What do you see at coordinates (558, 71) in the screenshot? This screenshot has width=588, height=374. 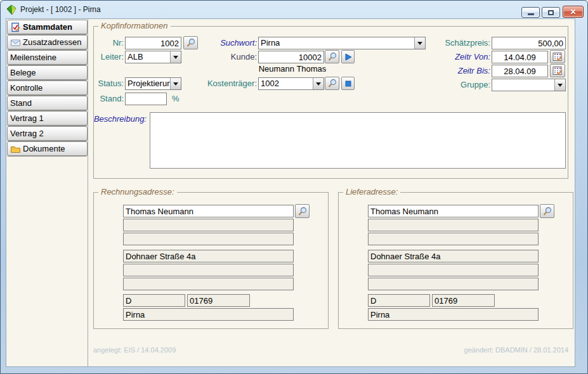 I see `zeitr-bis-calendar-button` at bounding box center [558, 71].